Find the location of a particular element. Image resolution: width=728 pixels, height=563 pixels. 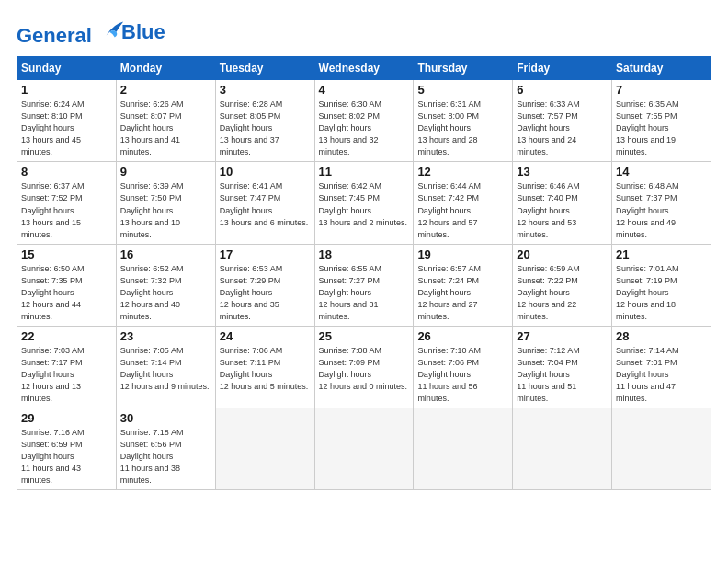

day-number: 18 is located at coordinates (364, 254).